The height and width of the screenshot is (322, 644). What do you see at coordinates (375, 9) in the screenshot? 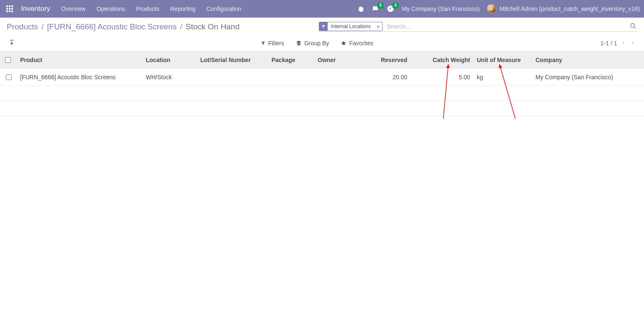
I see `messages-icon: 5` at bounding box center [375, 9].